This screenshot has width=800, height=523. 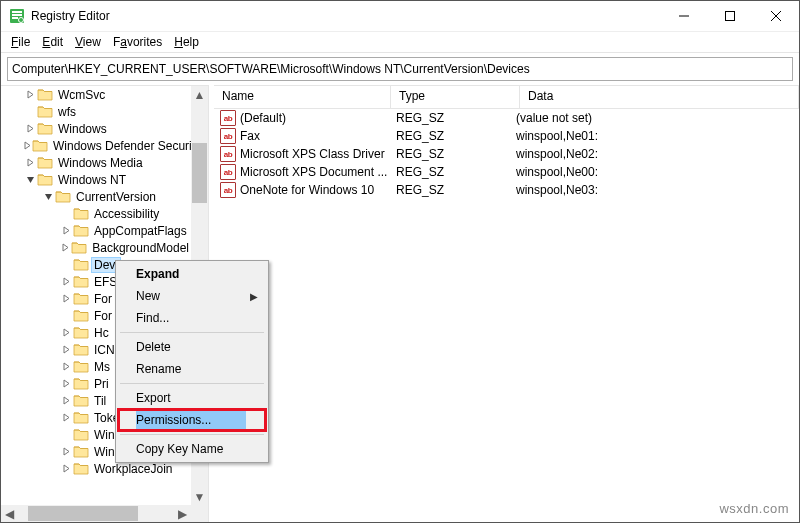 I want to click on list-row: abFaxREG_SZwinspool,Ne01:, so click(x=506, y=136).